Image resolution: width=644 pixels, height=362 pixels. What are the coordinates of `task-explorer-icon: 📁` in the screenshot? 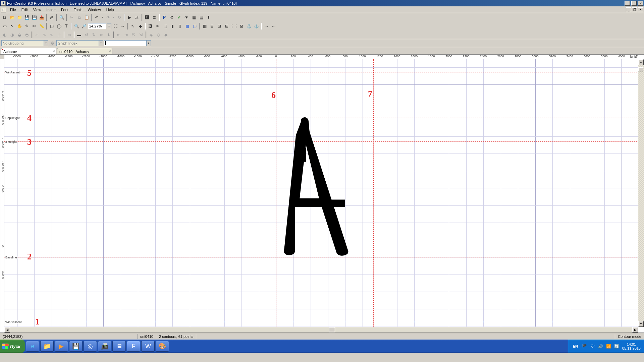 It's located at (47, 346).